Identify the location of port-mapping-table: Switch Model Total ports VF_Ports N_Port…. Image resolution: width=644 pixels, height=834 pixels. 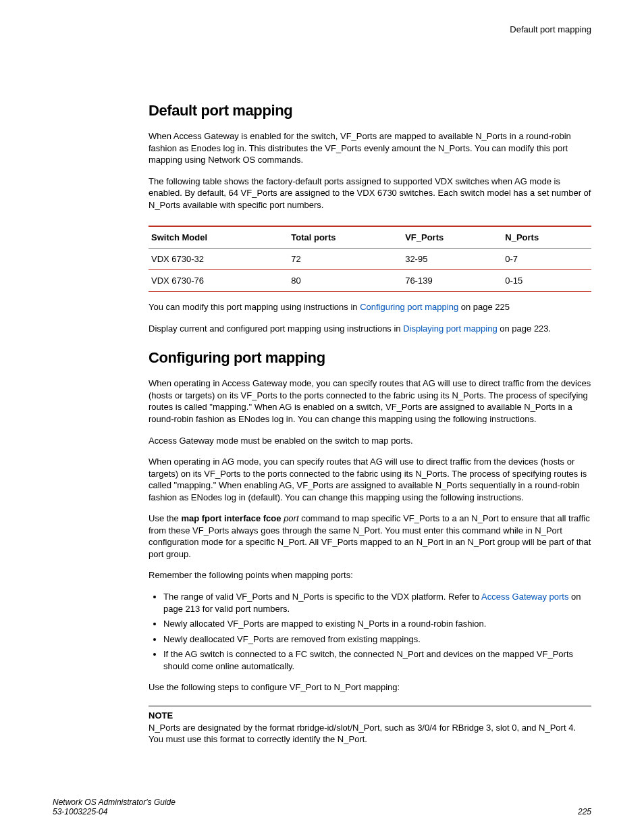
(370, 259).